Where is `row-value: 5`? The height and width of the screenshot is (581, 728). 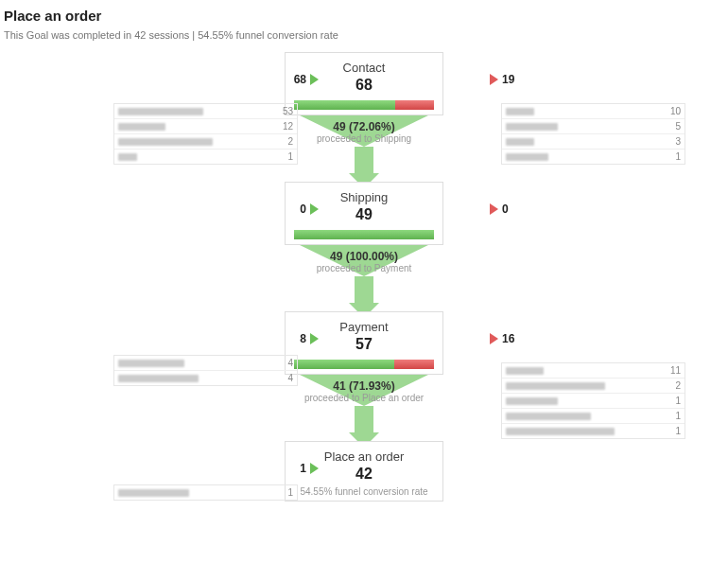 row-value: 5 is located at coordinates (678, 127).